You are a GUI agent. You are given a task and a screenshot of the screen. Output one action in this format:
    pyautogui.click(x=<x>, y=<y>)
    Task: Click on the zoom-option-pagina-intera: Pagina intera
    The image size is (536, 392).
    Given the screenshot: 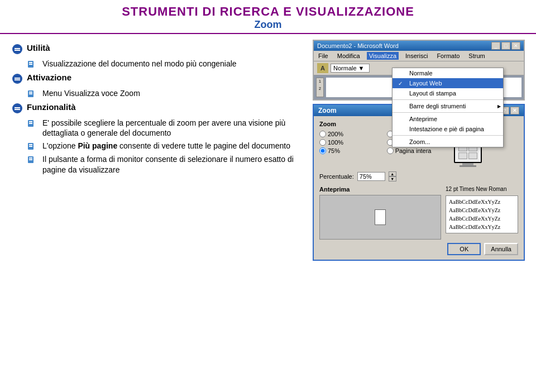 What is the action you would take?
    pyautogui.click(x=419, y=151)
    